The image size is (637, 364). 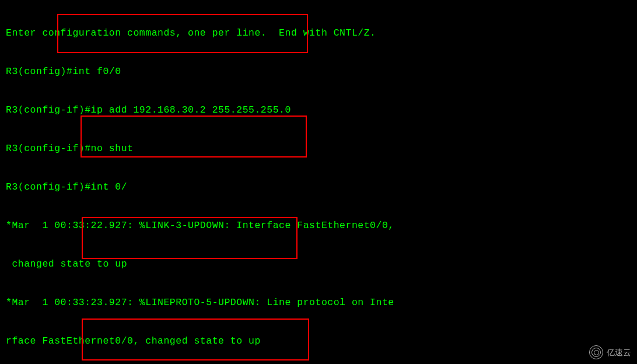 I want to click on terminal-line: Enter configuration commands, one per li…, so click(x=321, y=33).